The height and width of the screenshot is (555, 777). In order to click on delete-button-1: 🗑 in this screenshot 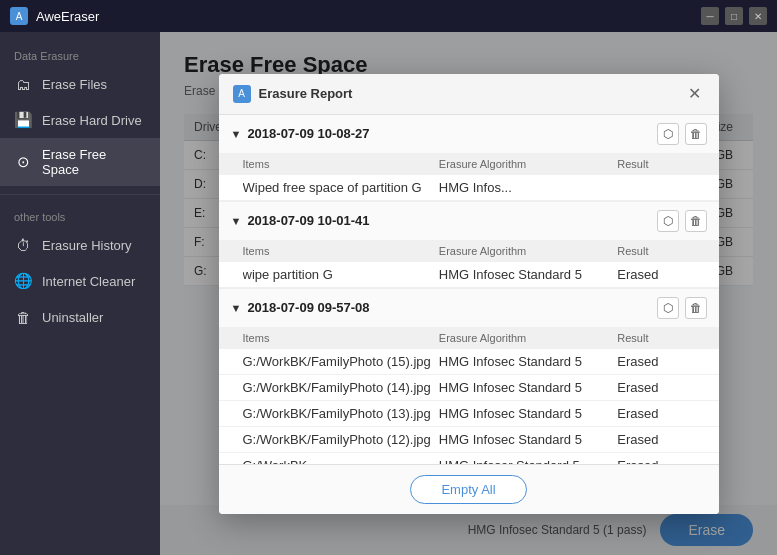, I will do `click(696, 134)`.